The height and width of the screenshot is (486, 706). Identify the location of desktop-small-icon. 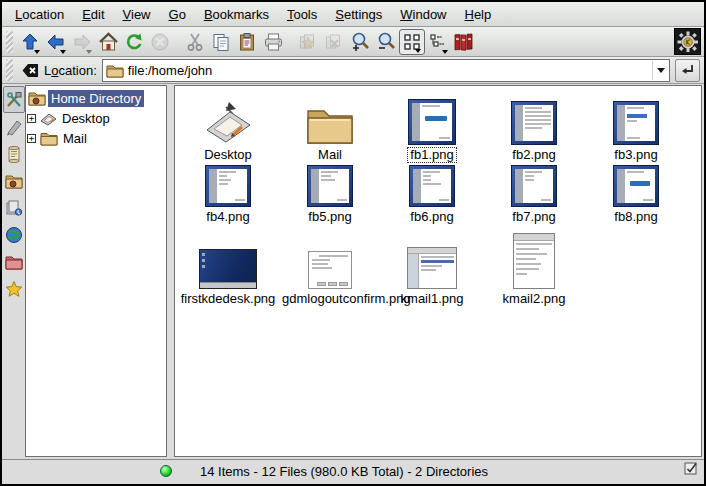
(48, 118).